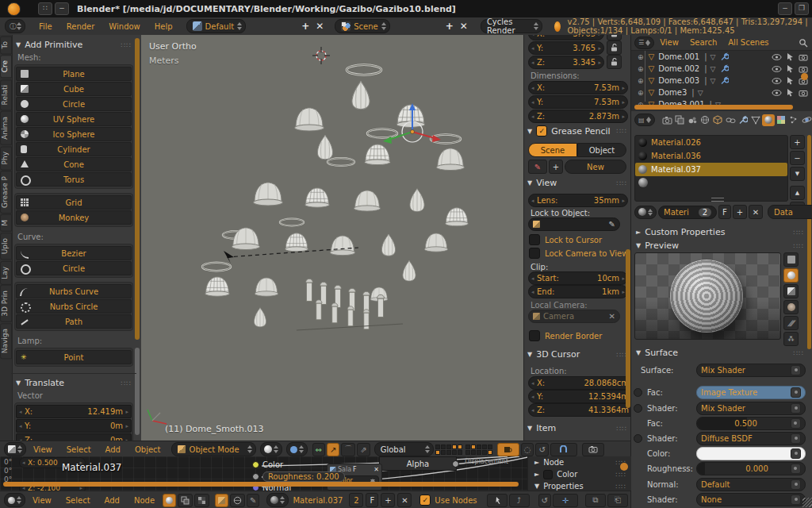 The width and height of the screenshot is (812, 508). Describe the element at coordinates (714, 107) in the screenshot. I see `outliner-h-scrollbar` at that location.